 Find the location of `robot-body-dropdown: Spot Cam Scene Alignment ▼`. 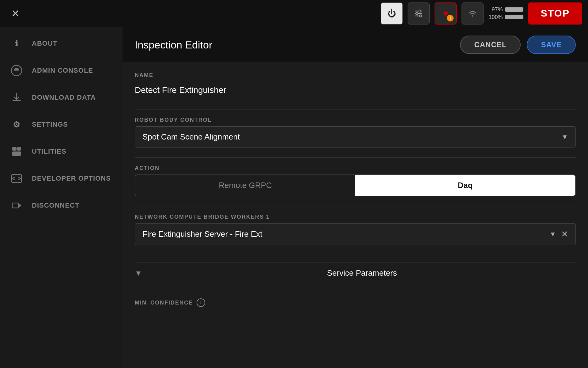

robot-body-dropdown: Spot Cam Scene Alignment ▼ is located at coordinates (355, 137).